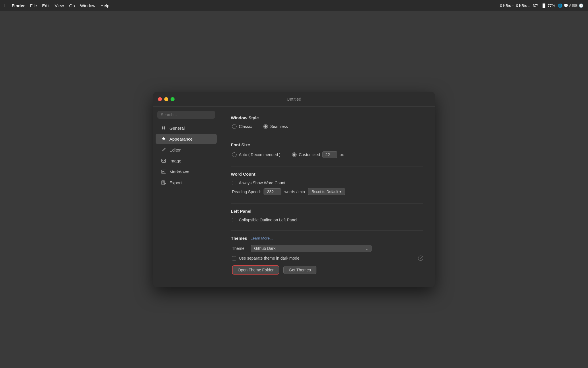 Image resolution: width=588 pixels, height=368 pixels. Describe the element at coordinates (536, 6) in the screenshot. I see `temperature: 37°` at that location.